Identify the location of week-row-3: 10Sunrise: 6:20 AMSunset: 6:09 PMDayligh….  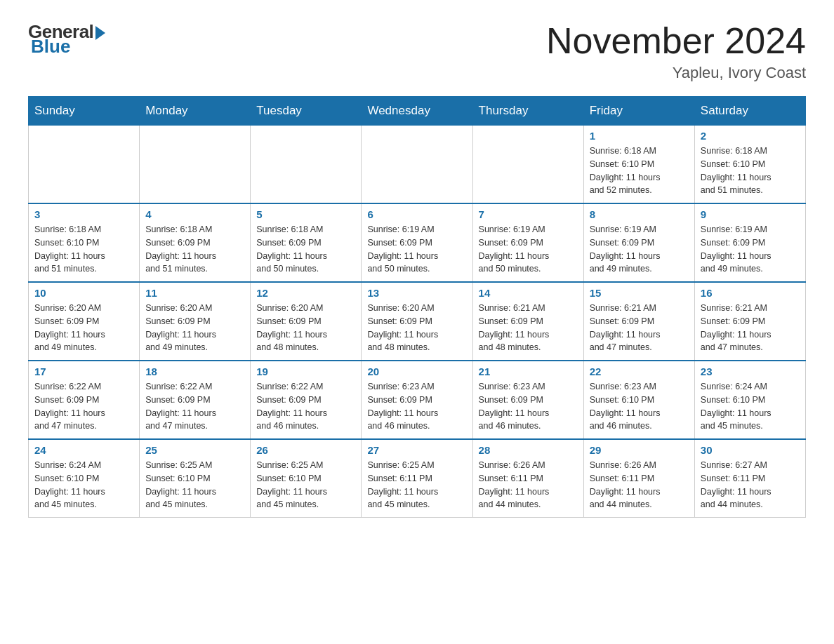
(417, 321).